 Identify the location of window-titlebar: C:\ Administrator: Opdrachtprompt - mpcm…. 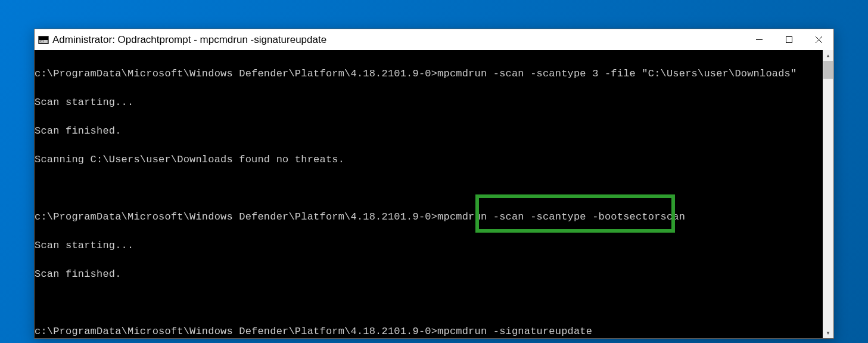
(434, 39).